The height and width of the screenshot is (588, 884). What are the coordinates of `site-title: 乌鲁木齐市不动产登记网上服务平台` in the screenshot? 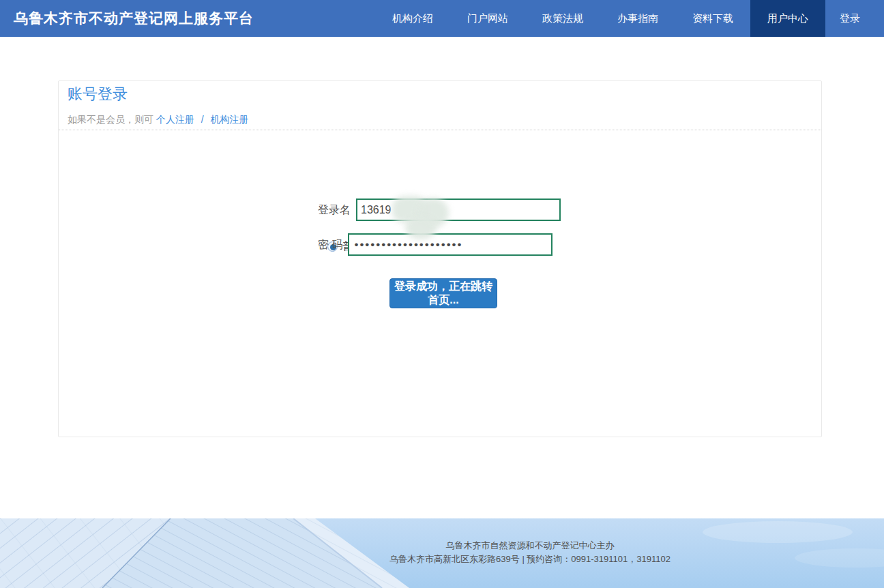 It's located at (127, 18).